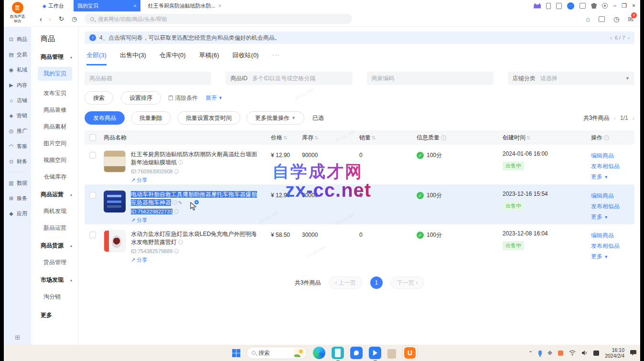 The image size is (644, 361). I want to click on sidebar-item-opportunity: 商机发现, so click(61, 211).